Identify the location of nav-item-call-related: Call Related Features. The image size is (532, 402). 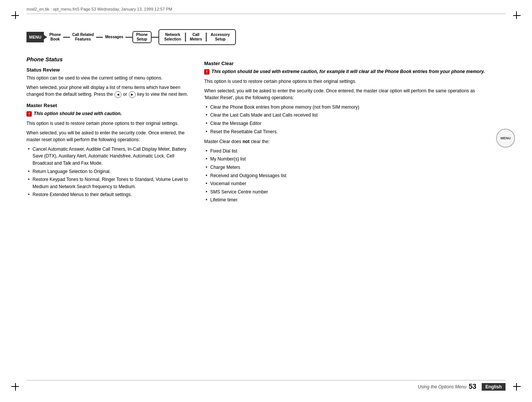
(83, 37).